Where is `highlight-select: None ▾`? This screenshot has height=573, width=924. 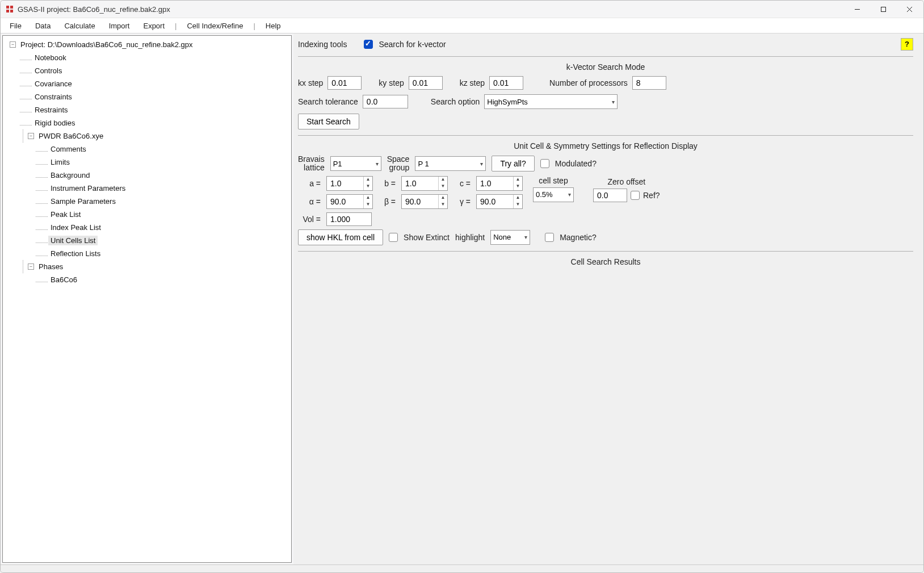
highlight-select: None ▾ is located at coordinates (510, 237).